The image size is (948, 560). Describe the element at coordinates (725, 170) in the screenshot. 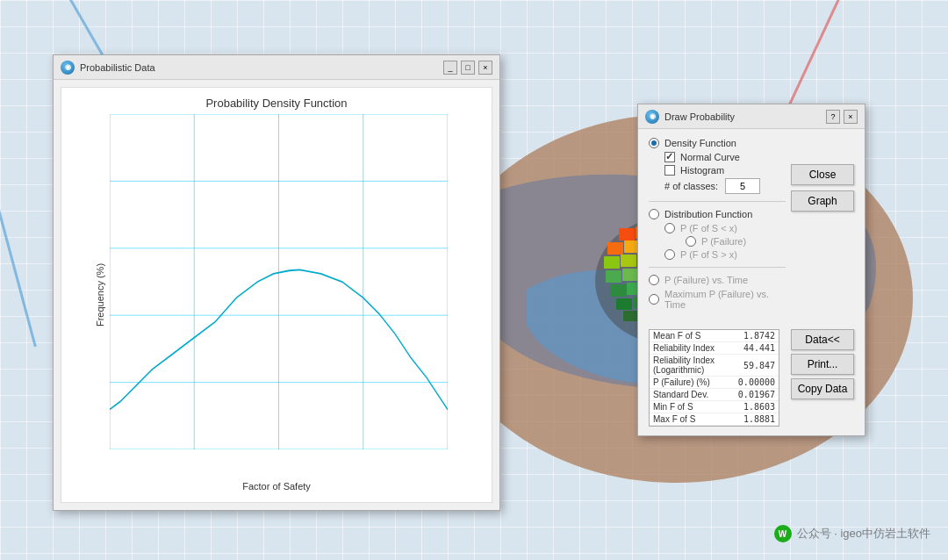

I see `histogram-checkbox: Histogram` at that location.